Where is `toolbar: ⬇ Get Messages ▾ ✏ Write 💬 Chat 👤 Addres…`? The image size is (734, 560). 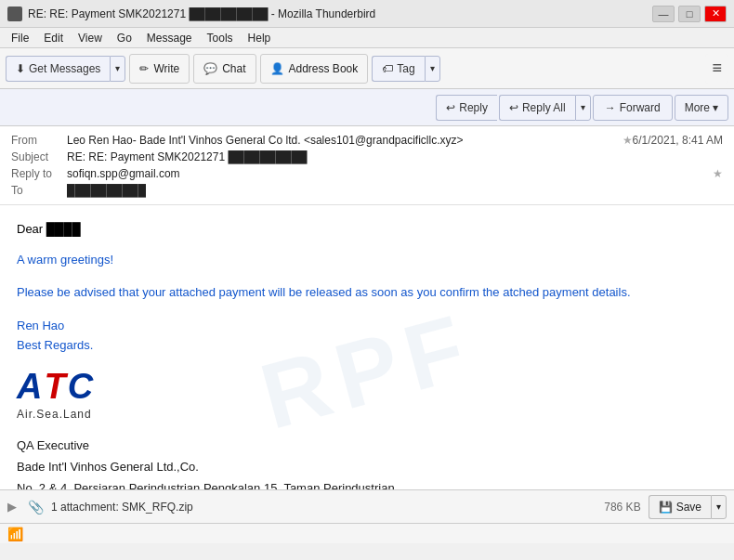 toolbar: ⬇ Get Messages ▾ ✏ Write 💬 Chat 👤 Addres… is located at coordinates (367, 69).